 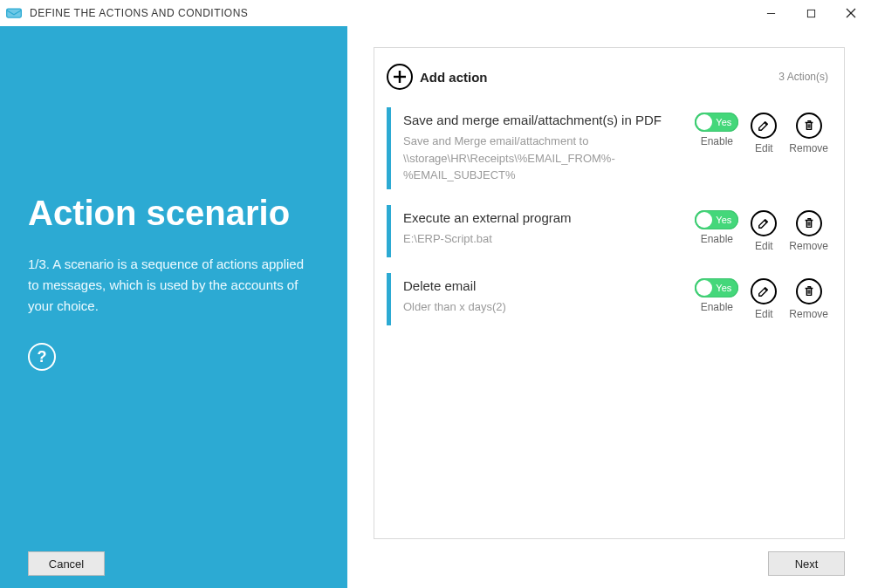 I want to click on action-row: Delete email Older than x days(2) Yes En…, so click(x=607, y=299).